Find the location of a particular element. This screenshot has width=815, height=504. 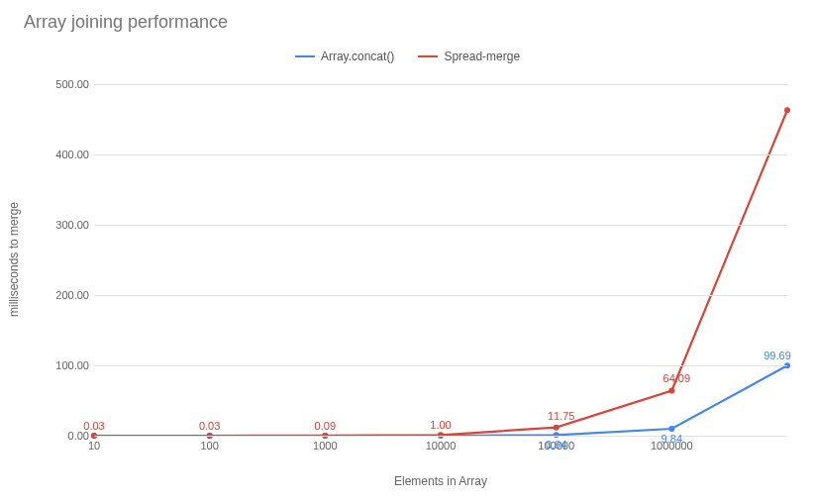

x-tick-label: 10000 is located at coordinates (442, 446).